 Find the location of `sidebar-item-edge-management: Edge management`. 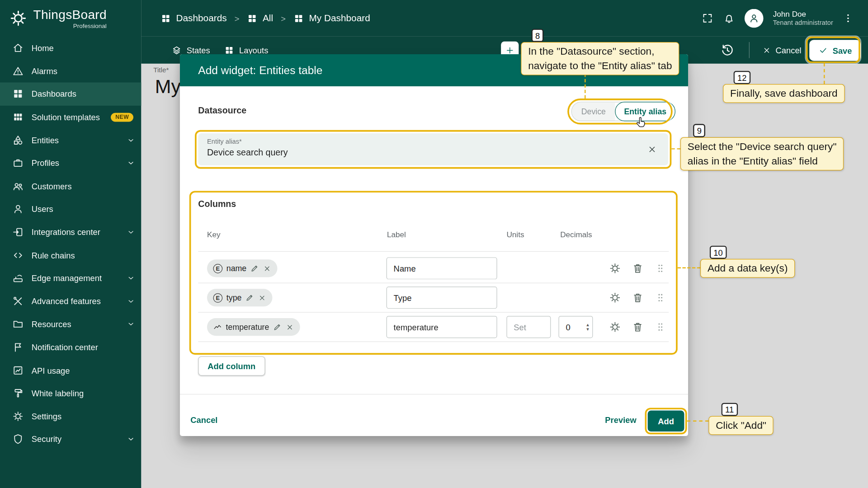

sidebar-item-edge-management: Edge management is located at coordinates (71, 278).